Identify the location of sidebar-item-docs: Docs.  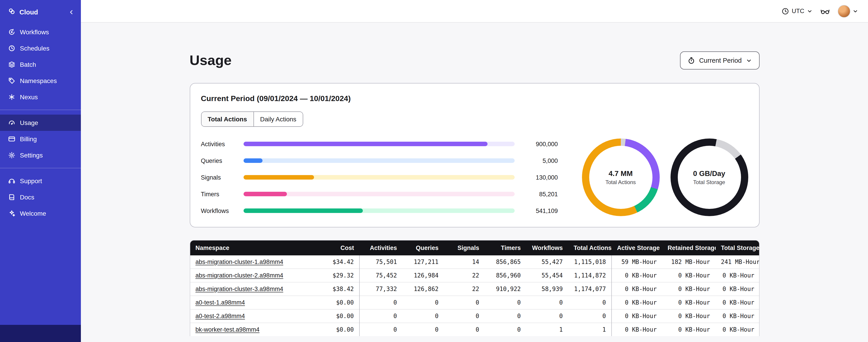
(40, 197).